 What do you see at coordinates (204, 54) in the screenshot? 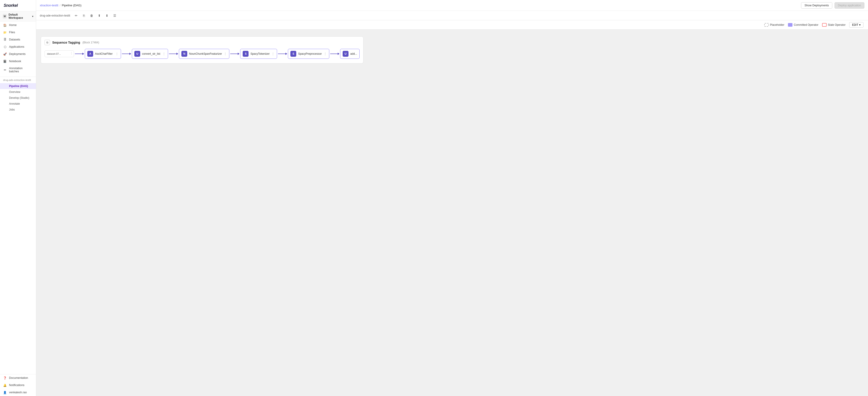
I see `operator-node-noun-chunk: N NounChunkSpanFeaturizer ⋮` at bounding box center [204, 54].